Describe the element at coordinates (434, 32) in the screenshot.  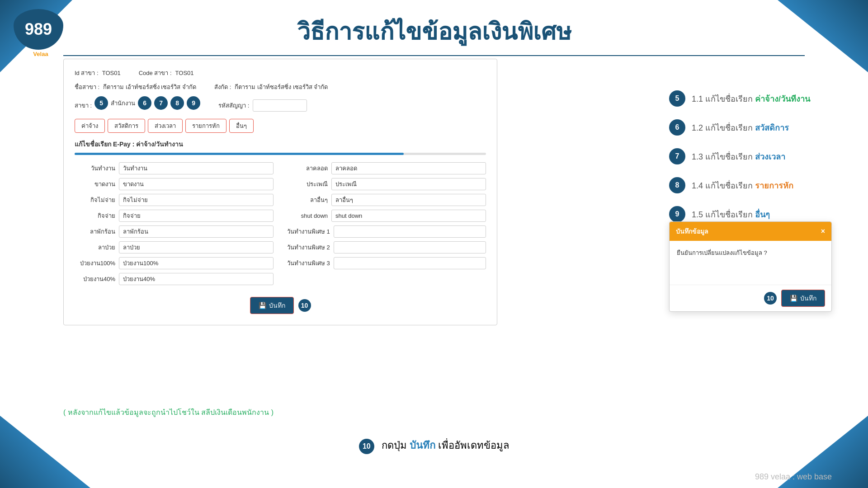
I see `page-title: วิธีการแก้ไขข้อมูลเงินพิเศษ` at that location.